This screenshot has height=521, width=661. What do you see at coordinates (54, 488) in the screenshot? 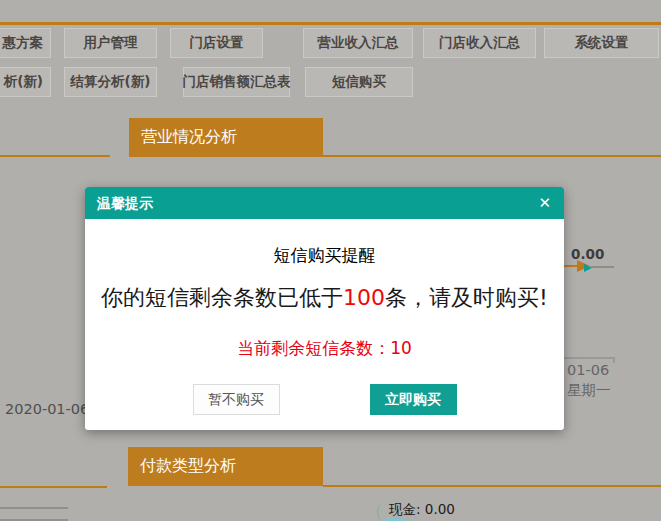
I see `payment-underline-left` at bounding box center [54, 488].